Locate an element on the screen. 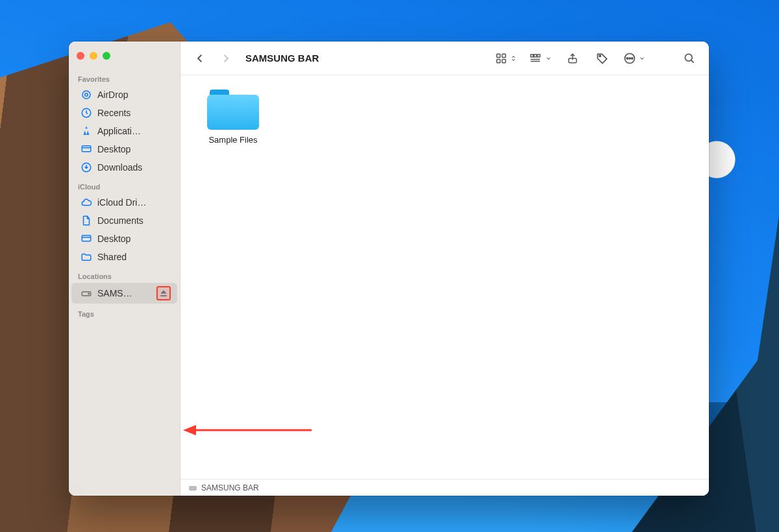 The width and height of the screenshot is (779, 532). forward-button is located at coordinates (226, 58).